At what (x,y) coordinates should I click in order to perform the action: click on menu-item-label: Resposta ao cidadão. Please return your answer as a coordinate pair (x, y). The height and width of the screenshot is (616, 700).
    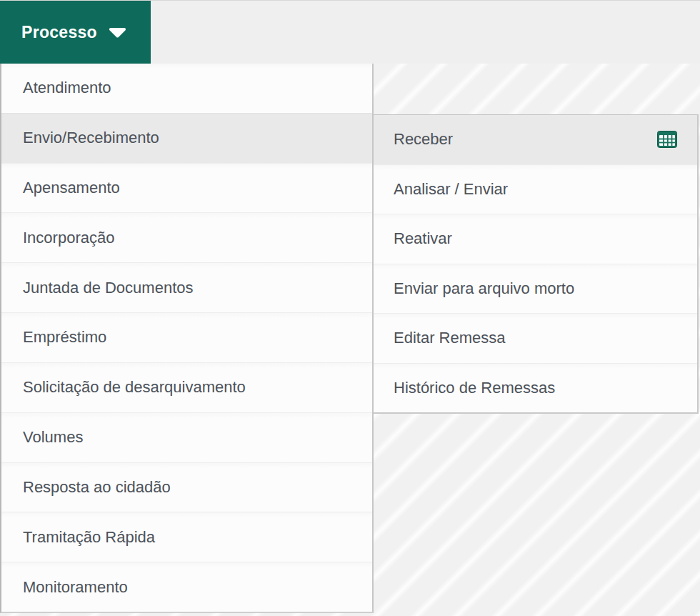
    Looking at the image, I should click on (97, 487).